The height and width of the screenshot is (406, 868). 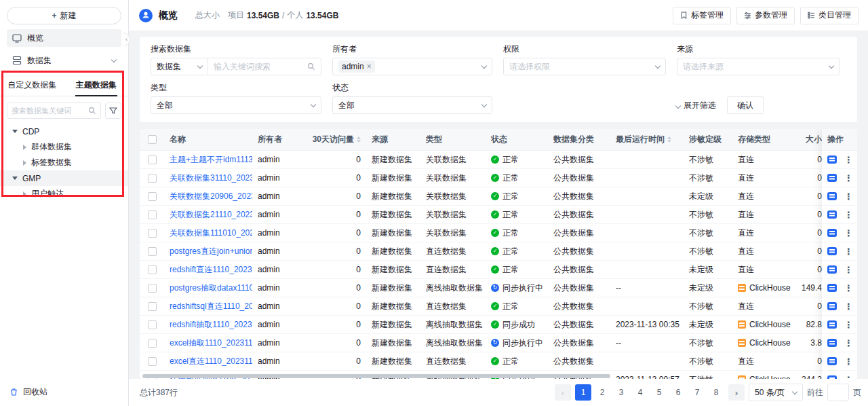 What do you see at coordinates (412, 67) in the screenshot?
I see `owner-select: admin ×` at bounding box center [412, 67].